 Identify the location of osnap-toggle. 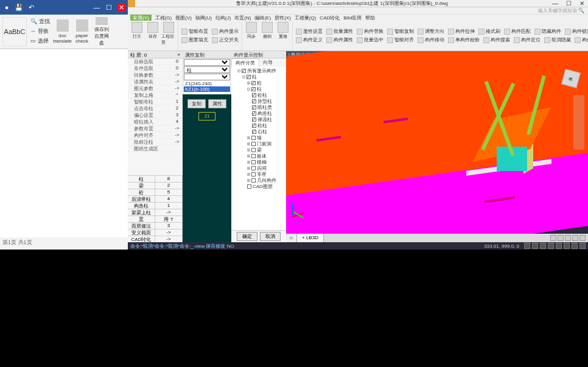
(559, 246).